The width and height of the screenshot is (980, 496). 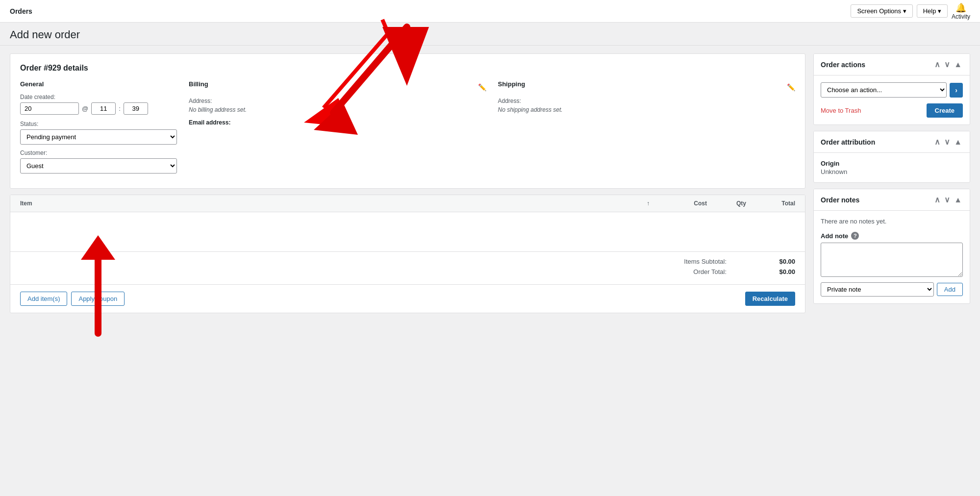 I want to click on date-created-group: Date created: @ :, so click(x=99, y=104).